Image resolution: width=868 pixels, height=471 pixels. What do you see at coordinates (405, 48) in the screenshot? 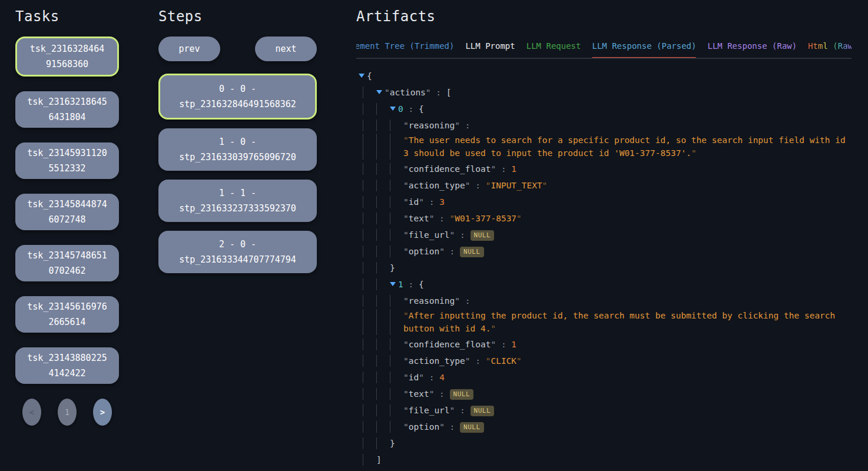
I see `artifacts-tab: Element Tree (Trimmed)` at bounding box center [405, 48].